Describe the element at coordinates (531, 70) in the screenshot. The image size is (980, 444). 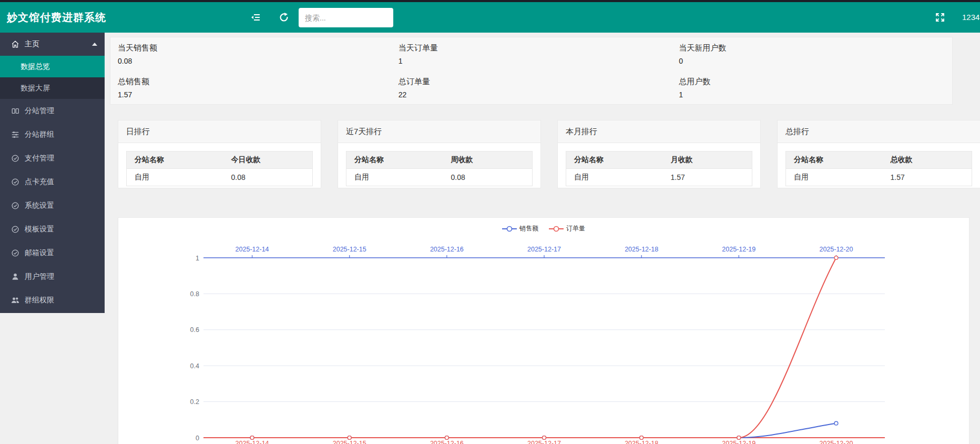
I see `stats-panel: 当天销售额0.08当天订单量1当天新用户数0总销售额1.57总订单量22总用户数…` at that location.